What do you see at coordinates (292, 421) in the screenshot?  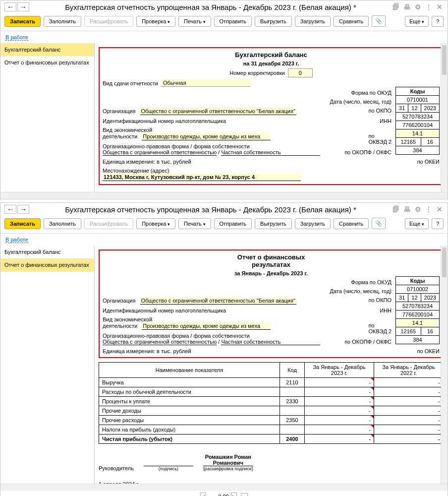 I see `row-code: 2350` at bounding box center [292, 421].